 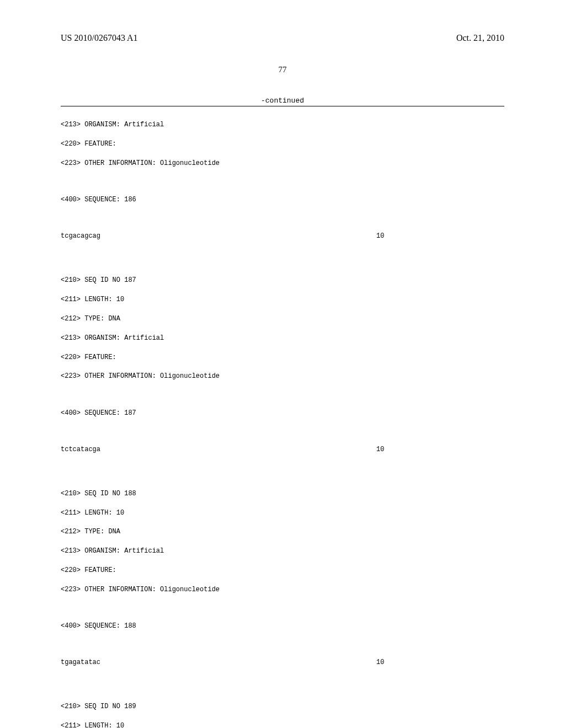 What do you see at coordinates (282, 69) in the screenshot?
I see `page-number: 77` at bounding box center [282, 69].